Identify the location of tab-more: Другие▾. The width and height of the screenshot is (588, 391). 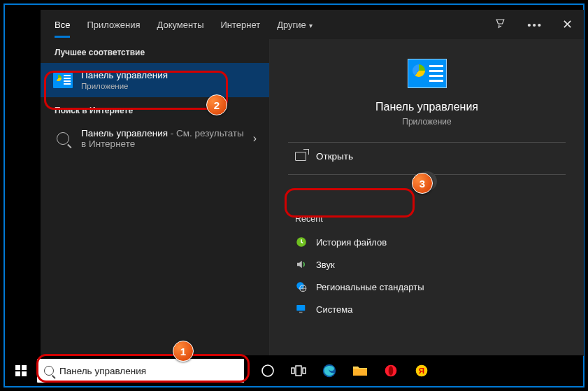
(295, 25).